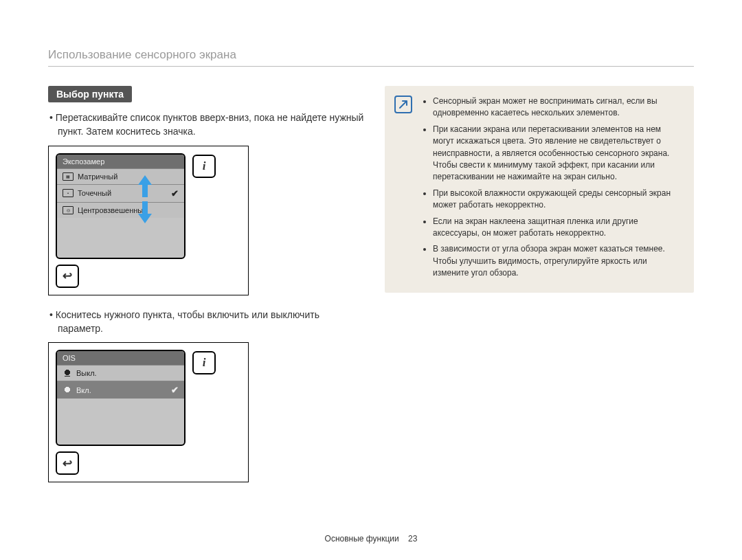  I want to click on note-item: При высокой влажности окружающей среды с…, so click(557, 199).